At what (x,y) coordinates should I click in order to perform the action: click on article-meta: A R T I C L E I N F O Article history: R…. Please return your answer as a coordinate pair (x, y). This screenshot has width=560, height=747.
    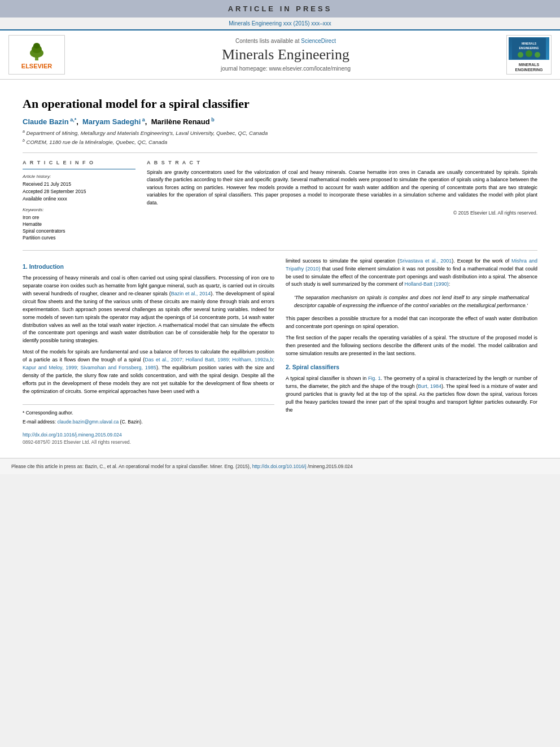
    Looking at the image, I should click on (280, 201).